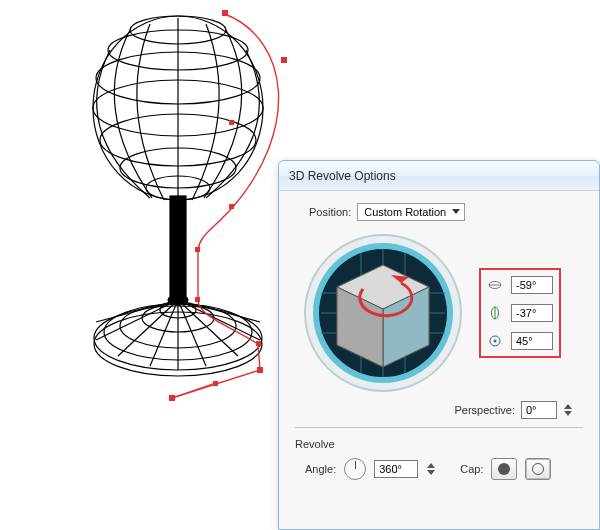 The image size is (600, 530). What do you see at coordinates (495, 285) in the screenshot?
I see `rotate-x-icon` at bounding box center [495, 285].